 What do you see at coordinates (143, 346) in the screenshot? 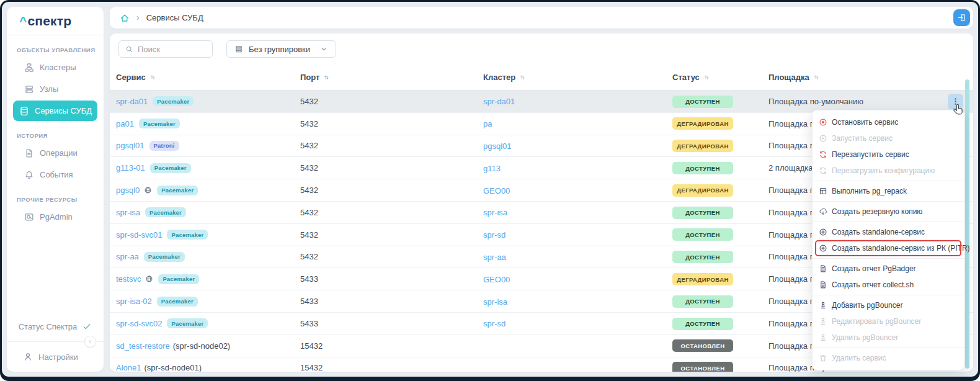
I see `service-link: sd_test-restore` at bounding box center [143, 346].